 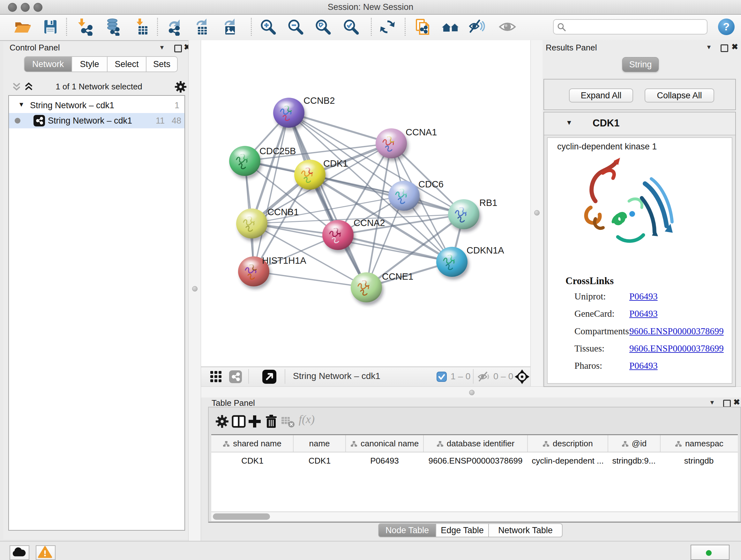 What do you see at coordinates (634, 444) in the screenshot?
I see `column-header-id: @id` at bounding box center [634, 444].